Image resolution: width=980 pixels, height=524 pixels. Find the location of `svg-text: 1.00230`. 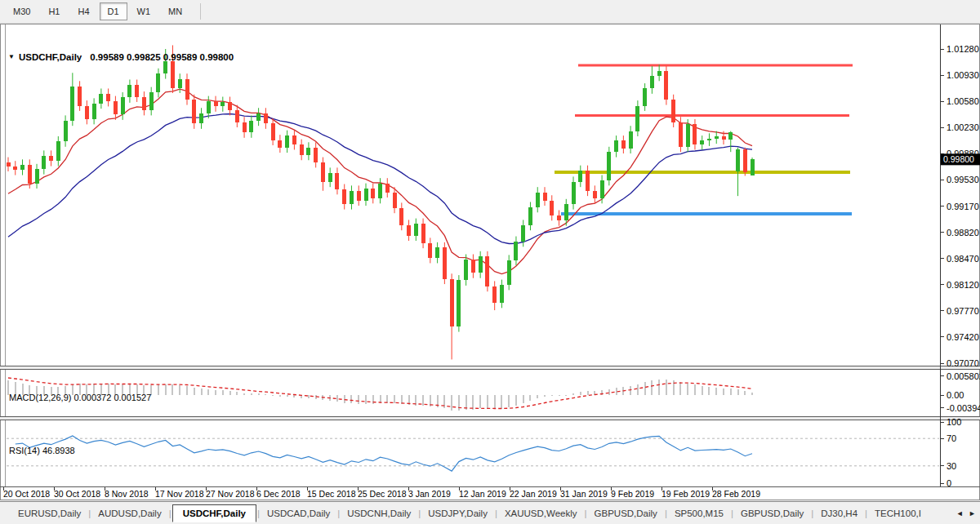

svg-text: 1.00230 is located at coordinates (963, 127).